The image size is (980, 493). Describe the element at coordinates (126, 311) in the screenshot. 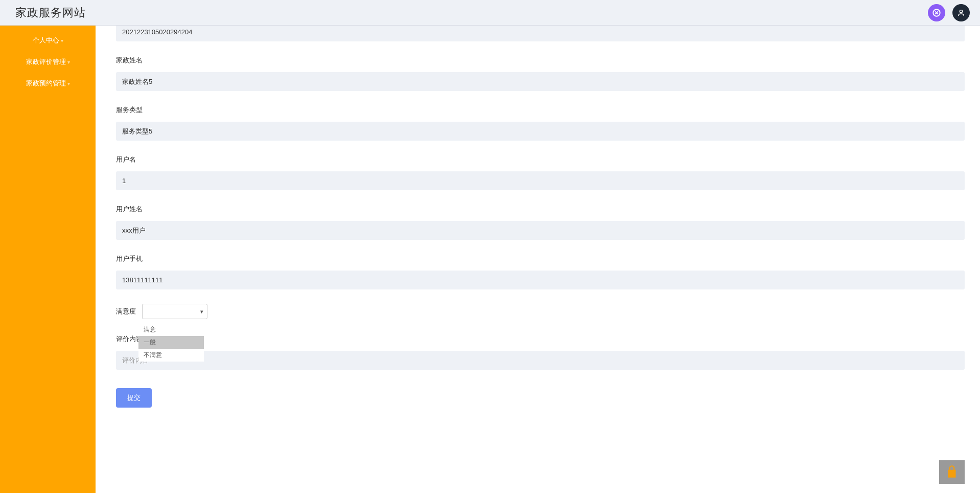

I see `satisfaction-label: 满意度` at that location.